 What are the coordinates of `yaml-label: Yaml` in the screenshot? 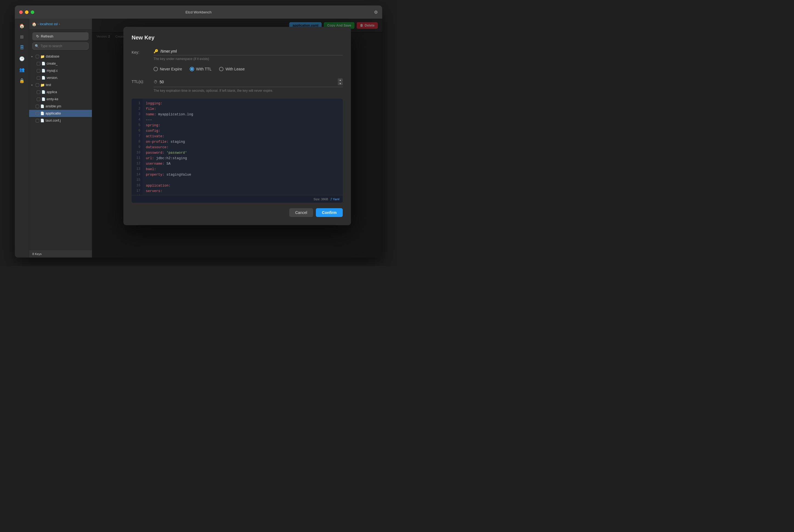 It's located at (336, 199).